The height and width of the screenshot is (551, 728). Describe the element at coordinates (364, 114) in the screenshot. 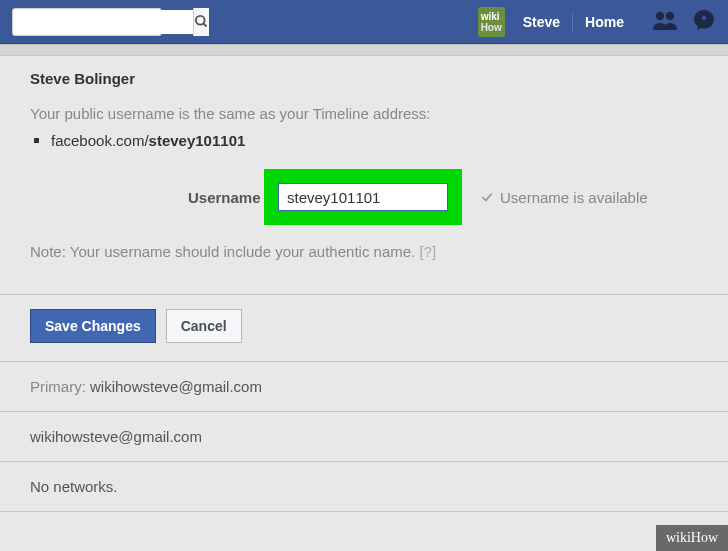

I see `public-username-desc: Your public username is the same as your…` at that location.